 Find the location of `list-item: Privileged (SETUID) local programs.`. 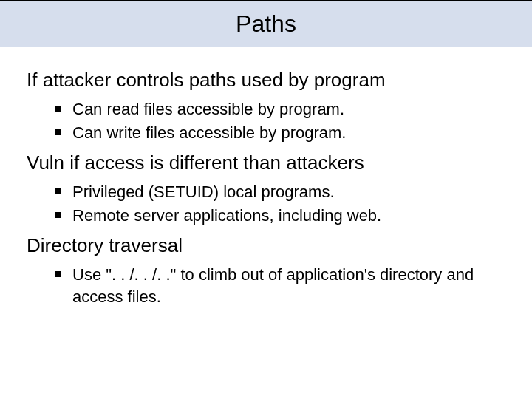

list-item: Privileged (SETUID) local programs. is located at coordinates (280, 192).